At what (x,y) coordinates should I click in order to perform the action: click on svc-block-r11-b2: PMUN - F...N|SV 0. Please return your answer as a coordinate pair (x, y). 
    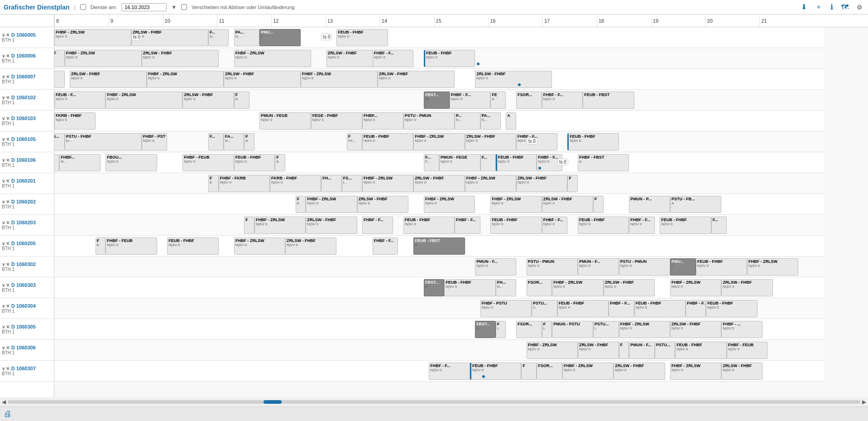
    Looking at the image, I should click on (599, 267).